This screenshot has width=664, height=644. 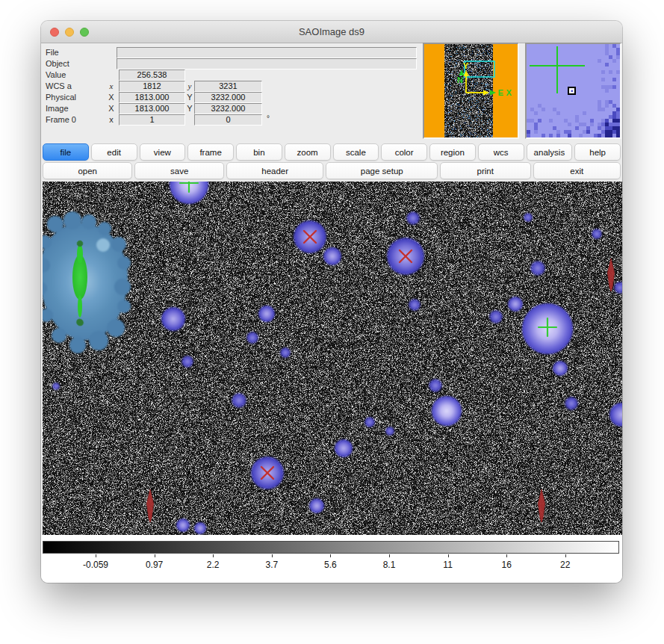 What do you see at coordinates (179, 170) in the screenshot?
I see `file-button-save: save` at bounding box center [179, 170].